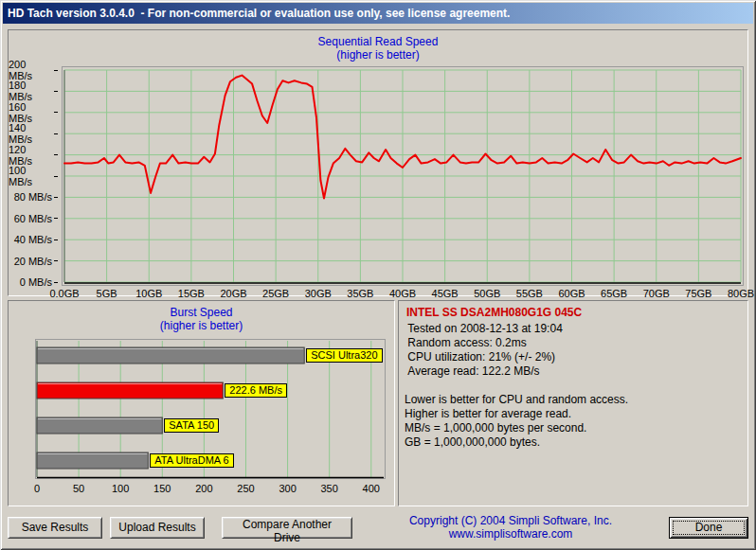  What do you see at coordinates (33, 70) in the screenshot?
I see `seq-y-tick-label: 200 MB/s` at bounding box center [33, 70].